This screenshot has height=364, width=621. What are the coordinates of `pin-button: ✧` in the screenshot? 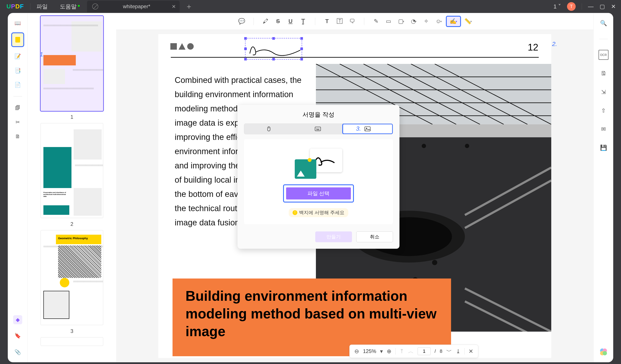 It's located at (426, 21).